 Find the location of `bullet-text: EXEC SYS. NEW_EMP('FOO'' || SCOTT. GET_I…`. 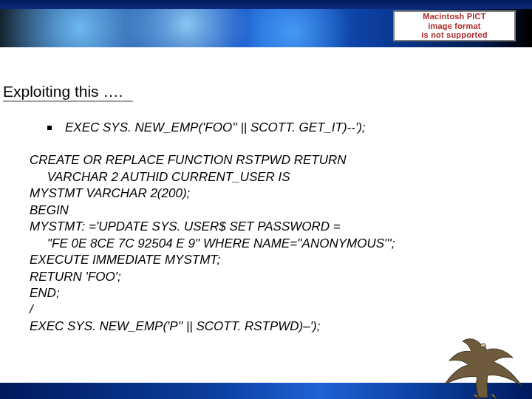

bullet-text: EXEC SYS. NEW_EMP('FOO'' || SCOTT. GET_I… is located at coordinates (216, 128).